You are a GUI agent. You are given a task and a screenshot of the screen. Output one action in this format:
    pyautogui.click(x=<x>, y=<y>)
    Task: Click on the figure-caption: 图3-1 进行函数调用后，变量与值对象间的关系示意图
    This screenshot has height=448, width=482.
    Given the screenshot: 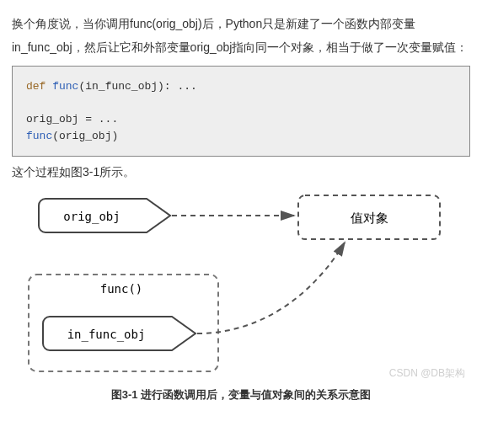 What is the action you would take?
    pyautogui.click(x=241, y=395)
    